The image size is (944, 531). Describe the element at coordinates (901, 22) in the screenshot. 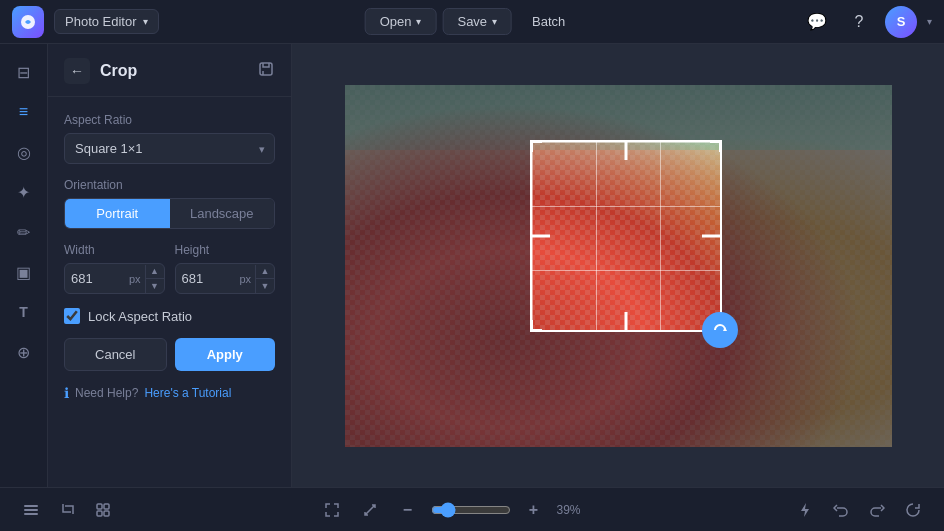

I see `user-avatar: S` at that location.